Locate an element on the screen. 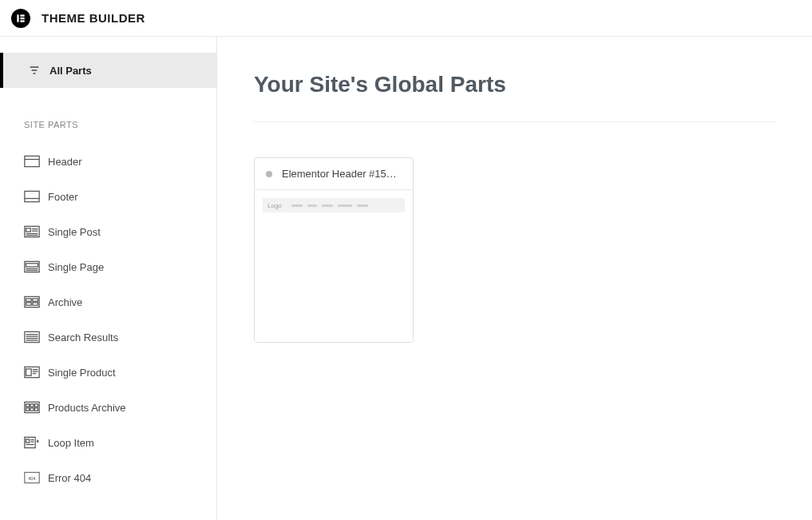 This screenshot has height=520, width=812. products-archive-icon is located at coordinates (32, 407).